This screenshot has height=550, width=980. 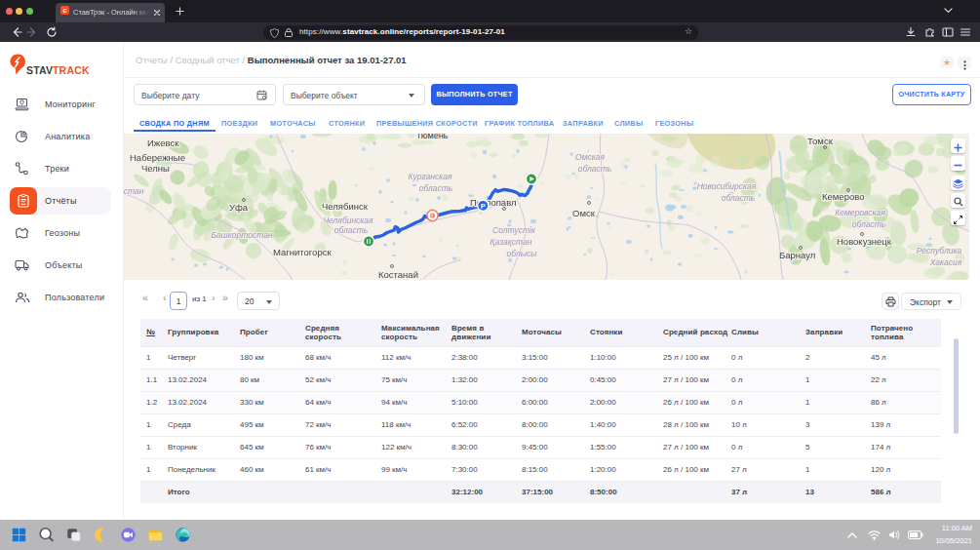 What do you see at coordinates (484, 207) in the screenshot?
I see `svg-text: P` at bounding box center [484, 207].